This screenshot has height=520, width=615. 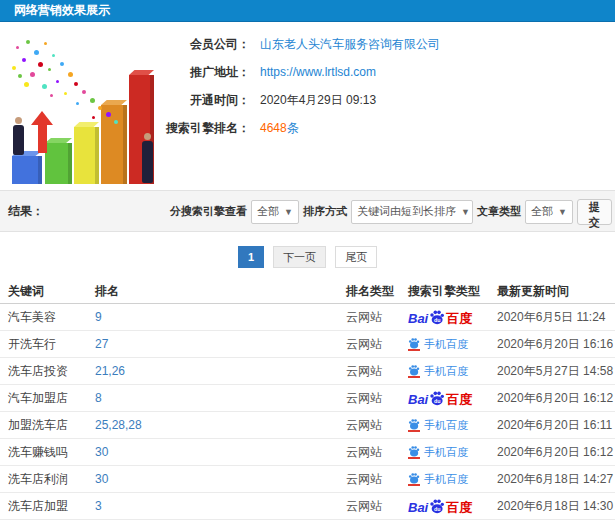 I want to click on table-row: 洗车赚钱吗 30 云网站 手机百度 2020年6月20日 16:12, so click(x=308, y=452).